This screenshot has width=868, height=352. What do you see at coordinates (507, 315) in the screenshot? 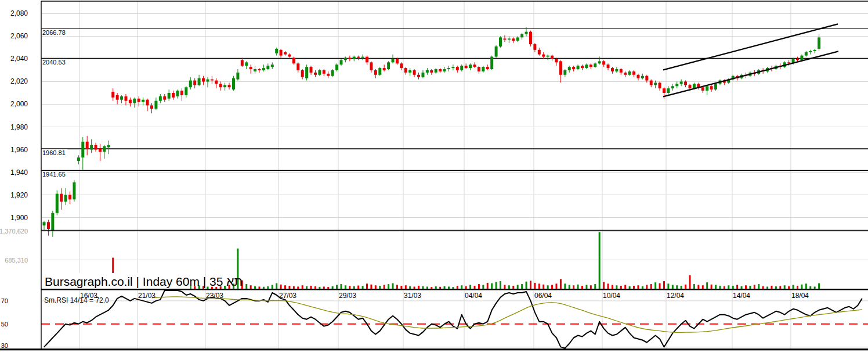
I see `rsi-smoothed-line` at bounding box center [507, 315].